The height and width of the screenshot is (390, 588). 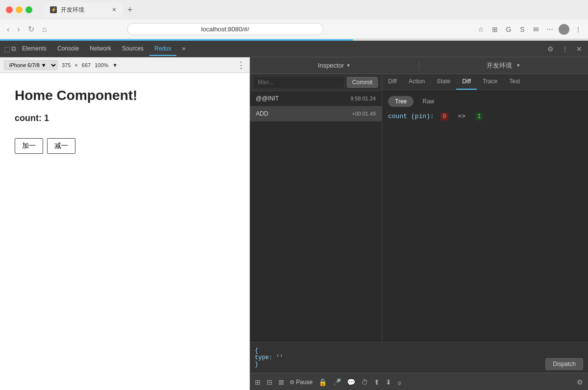 I want to click on diff-key: count (pin):, so click(x=411, y=117).